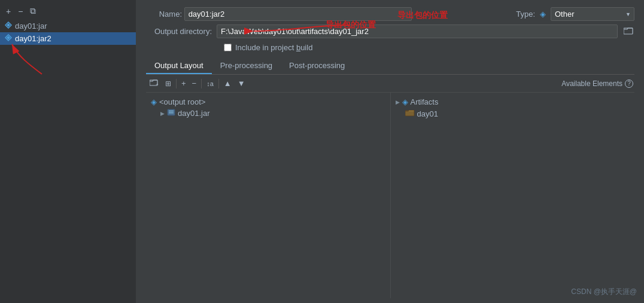  What do you see at coordinates (163, 114) in the screenshot?
I see `expand-icon: ▶` at bounding box center [163, 114].